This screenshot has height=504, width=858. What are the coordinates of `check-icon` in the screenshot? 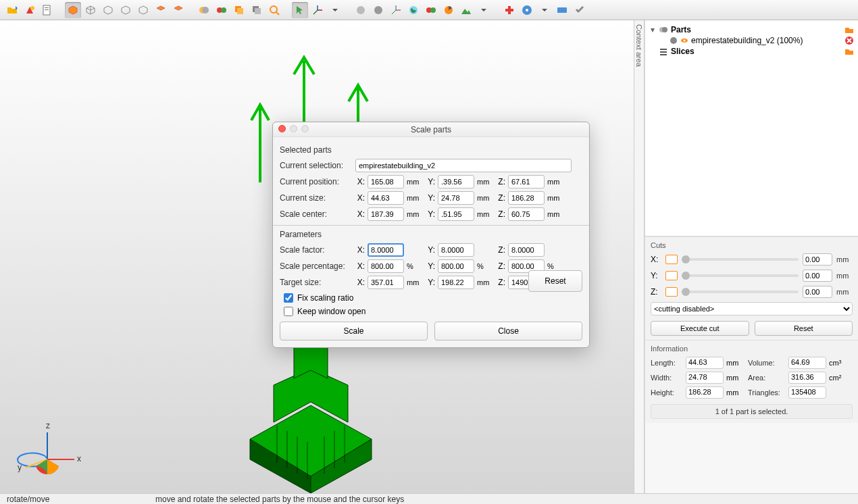 It's located at (580, 10).